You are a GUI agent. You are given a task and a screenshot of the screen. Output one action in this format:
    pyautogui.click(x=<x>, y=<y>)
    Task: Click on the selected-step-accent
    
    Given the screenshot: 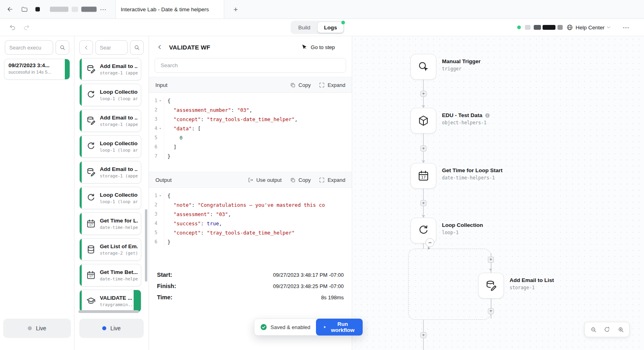 What is the action you would take?
    pyautogui.click(x=137, y=301)
    